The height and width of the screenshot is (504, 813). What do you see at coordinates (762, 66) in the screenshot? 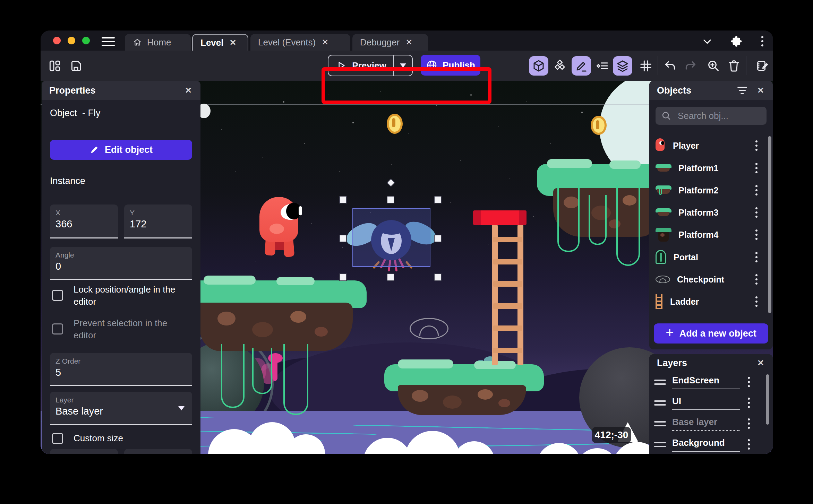
I see `edit-scene-icon` at bounding box center [762, 66].